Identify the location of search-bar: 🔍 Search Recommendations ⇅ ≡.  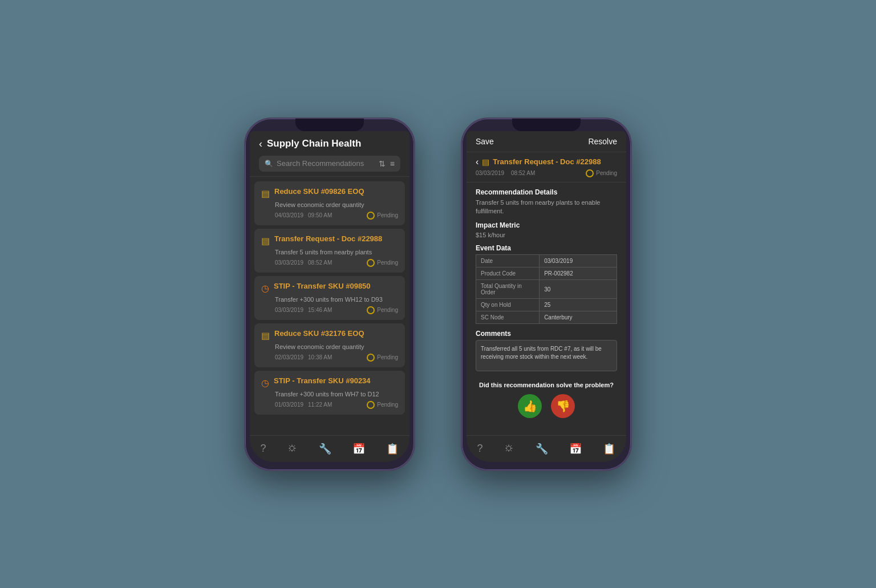
(330, 164).